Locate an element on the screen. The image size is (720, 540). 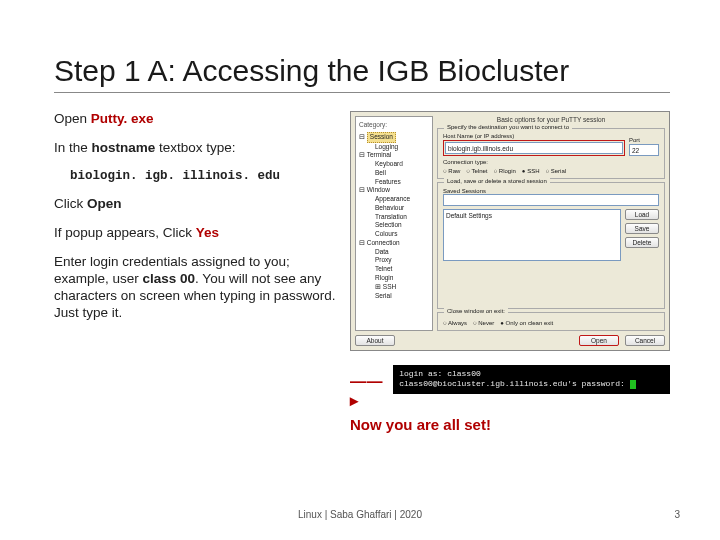
text: Open is located at coordinates (72, 118).